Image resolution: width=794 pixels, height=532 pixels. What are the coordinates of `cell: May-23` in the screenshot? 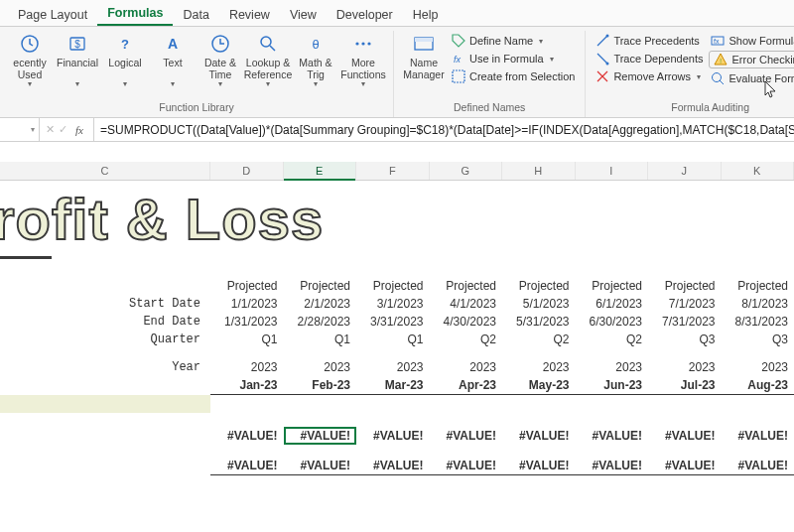 It's located at (539, 385).